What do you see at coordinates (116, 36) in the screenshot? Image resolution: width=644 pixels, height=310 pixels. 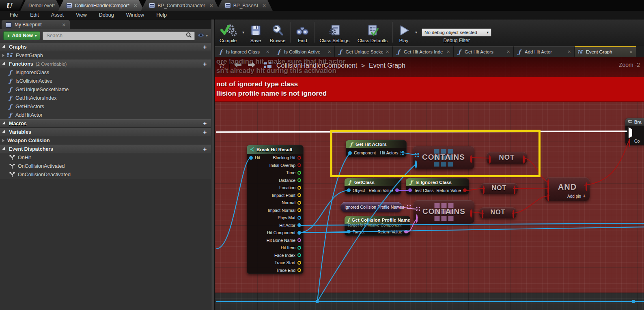 I see `search-input` at bounding box center [116, 36].